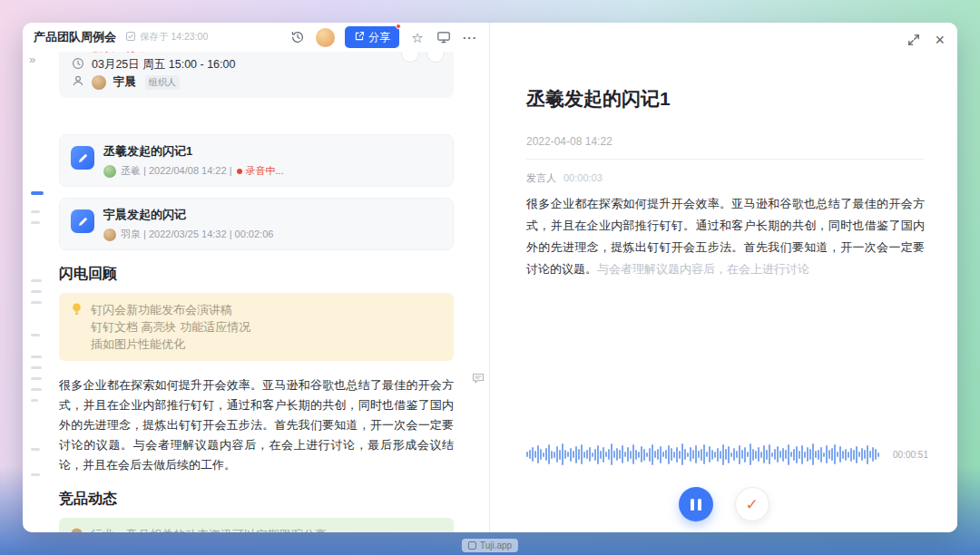 The width and height of the screenshot is (980, 555). What do you see at coordinates (940, 40) in the screenshot?
I see `close-icon: ×` at bounding box center [940, 40].